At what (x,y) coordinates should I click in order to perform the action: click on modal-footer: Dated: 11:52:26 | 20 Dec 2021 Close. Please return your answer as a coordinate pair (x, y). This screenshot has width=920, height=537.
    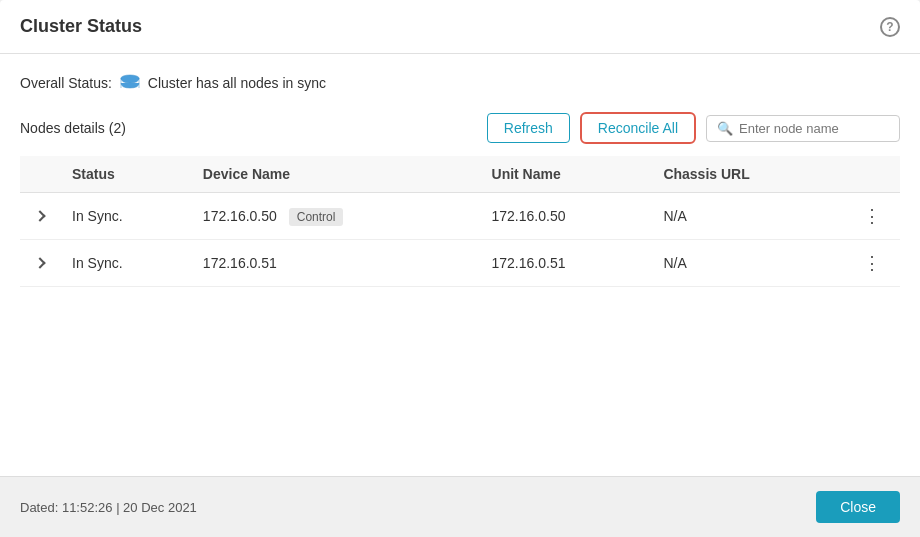
    Looking at the image, I should click on (460, 506).